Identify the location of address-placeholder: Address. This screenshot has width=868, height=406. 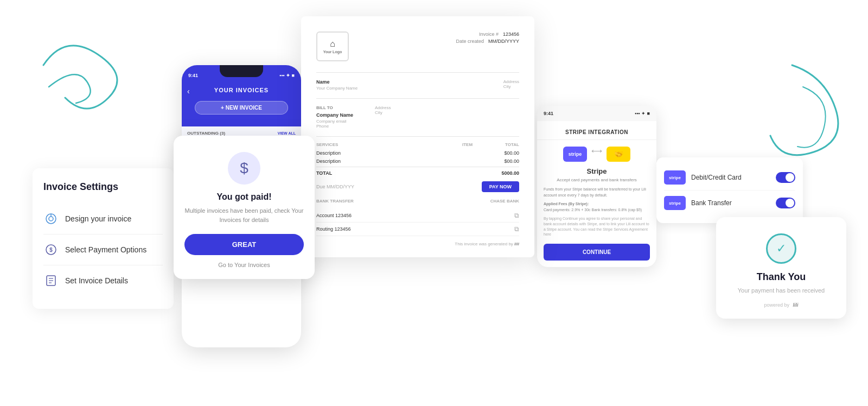
(511, 81).